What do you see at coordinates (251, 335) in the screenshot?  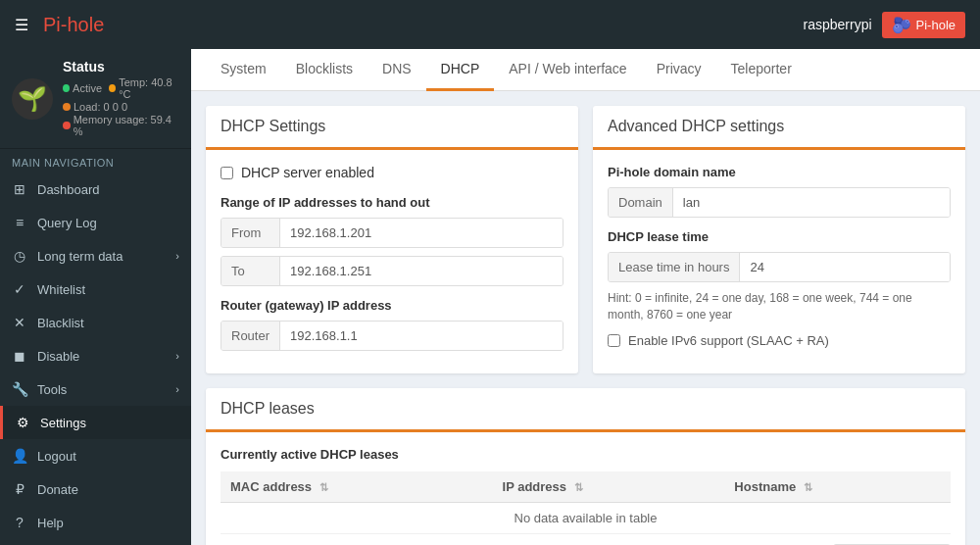 I see `router-label: Router` at bounding box center [251, 335].